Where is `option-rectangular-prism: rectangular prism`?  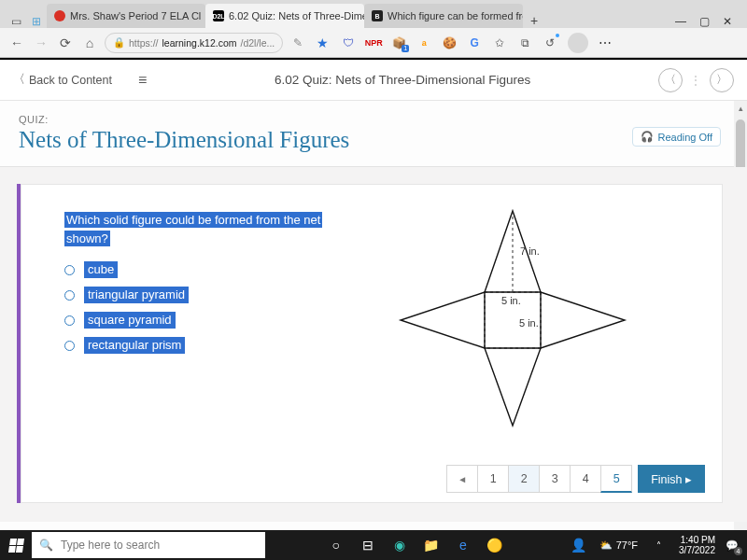
option-rectangular-prism: rectangular prism is located at coordinates (218, 345).